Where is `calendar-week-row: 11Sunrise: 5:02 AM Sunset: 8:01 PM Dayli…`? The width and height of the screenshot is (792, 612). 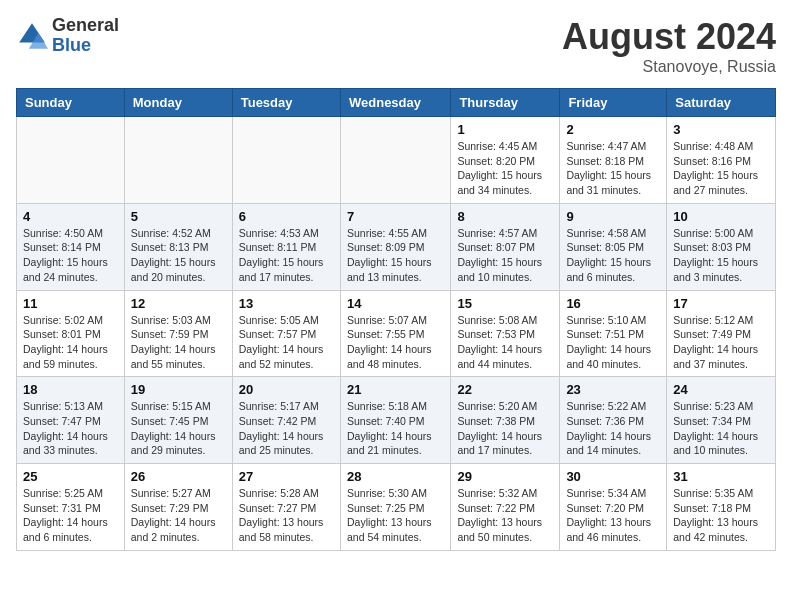 calendar-week-row: 11Sunrise: 5:02 AM Sunset: 8:01 PM Dayli… is located at coordinates (396, 334).